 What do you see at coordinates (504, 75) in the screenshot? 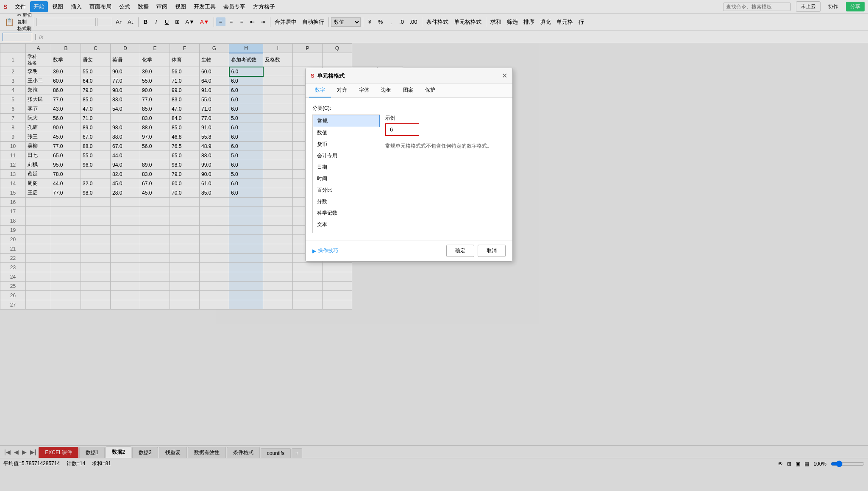
I see `dialog-close-btn: ✕` at bounding box center [504, 75].